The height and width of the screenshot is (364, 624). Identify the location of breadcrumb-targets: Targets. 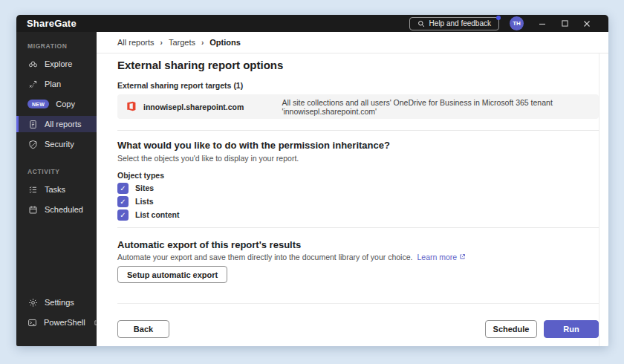
(182, 42).